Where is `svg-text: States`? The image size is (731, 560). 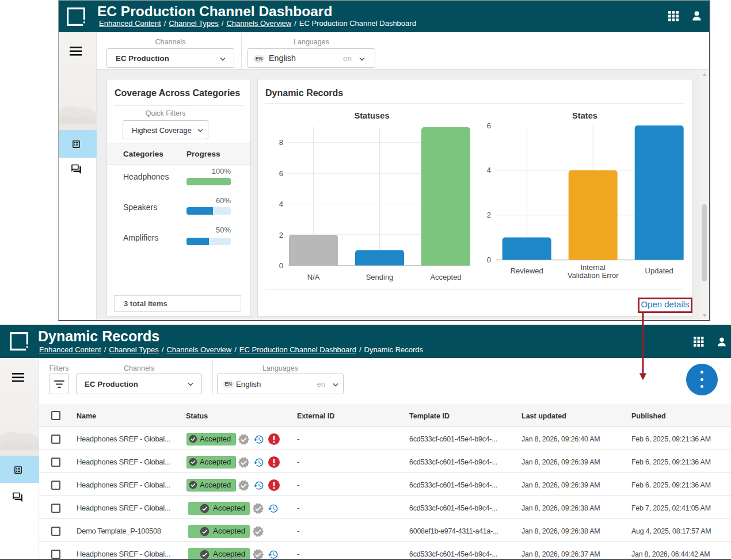 svg-text: States is located at coordinates (585, 116).